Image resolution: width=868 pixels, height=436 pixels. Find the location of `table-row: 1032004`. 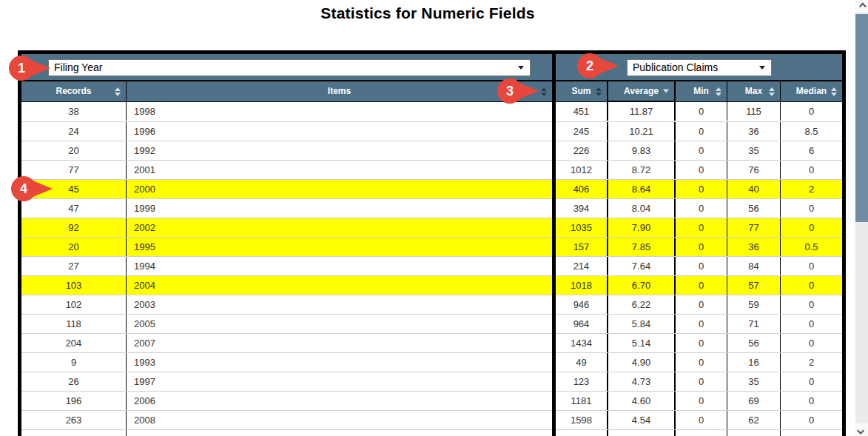

table-row: 1032004 is located at coordinates (287, 285).